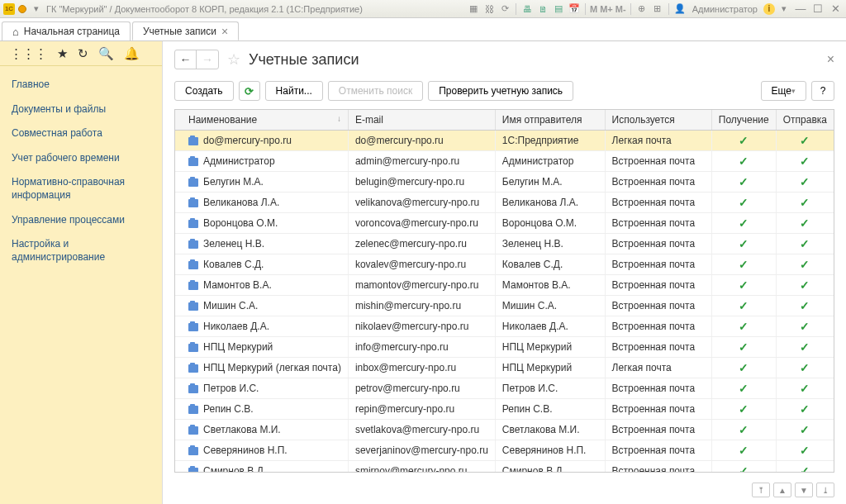 This screenshot has height=504, width=846. What do you see at coordinates (504, 410) in the screenshot?
I see `table-row: Репин С.В.repin@mercury-npo.ruРепин С.В.…` at bounding box center [504, 410].